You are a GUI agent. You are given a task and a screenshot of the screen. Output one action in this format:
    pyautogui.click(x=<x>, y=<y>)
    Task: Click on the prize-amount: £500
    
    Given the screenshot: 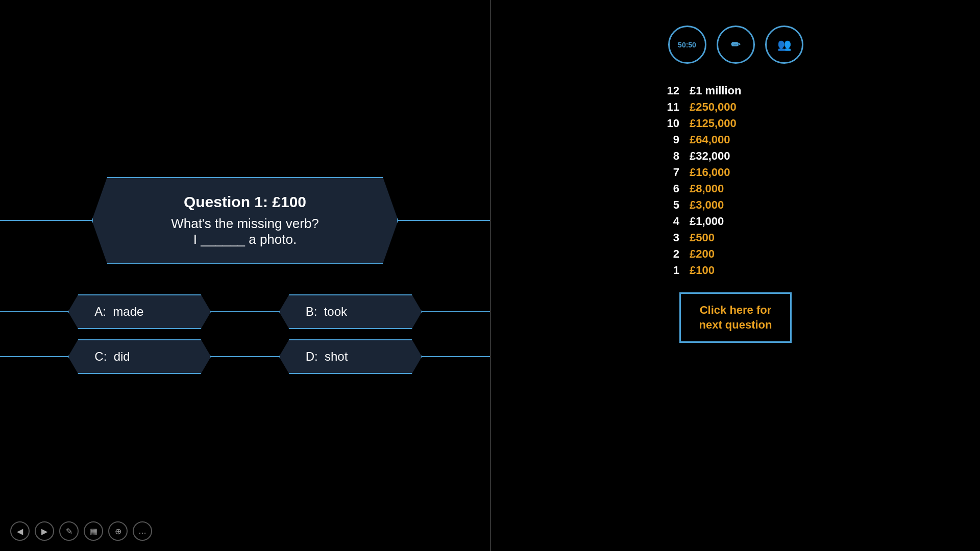 What is the action you would take?
    pyautogui.click(x=702, y=238)
    